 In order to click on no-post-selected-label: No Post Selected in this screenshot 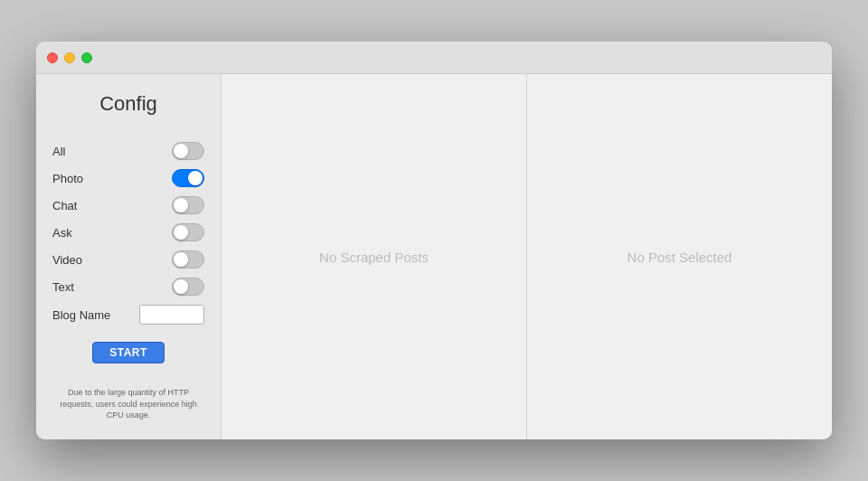, I will do `click(680, 257)`.